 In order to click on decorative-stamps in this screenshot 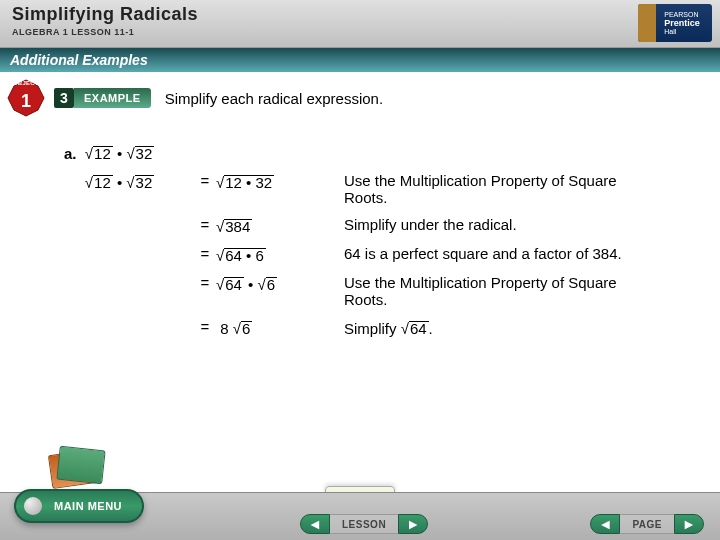, I will do `click(76, 468)`.